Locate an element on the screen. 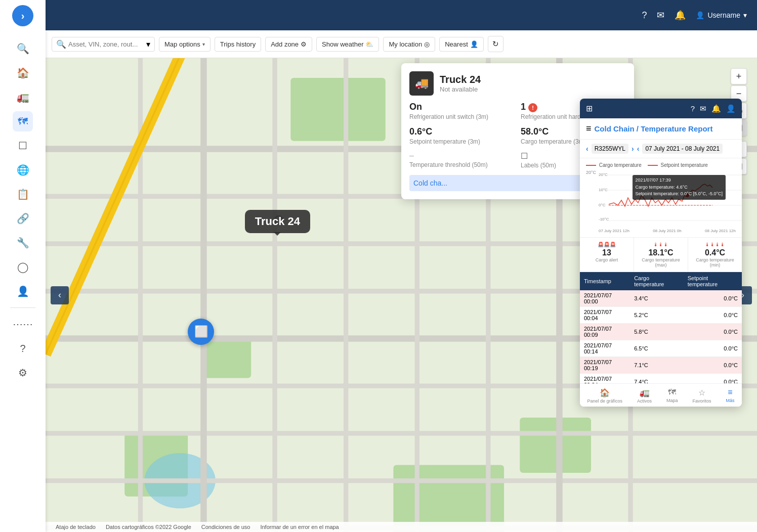 The width and height of the screenshot is (757, 532). map-error-label: Informar de un error en el mapa is located at coordinates (300, 527).